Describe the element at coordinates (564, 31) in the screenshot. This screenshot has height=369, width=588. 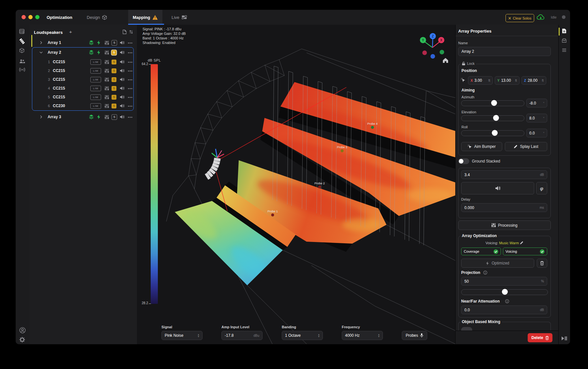
I see `properties-doc-icon` at that location.